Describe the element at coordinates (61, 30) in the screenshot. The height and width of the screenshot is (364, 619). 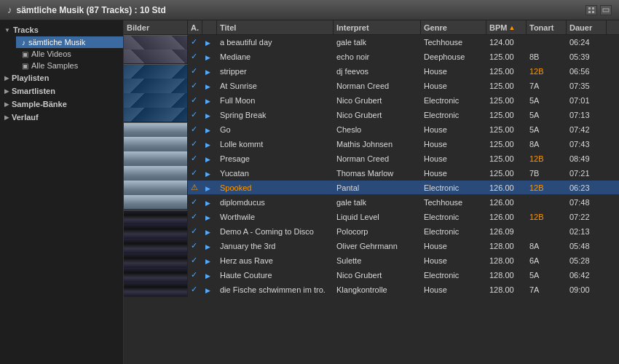
I see `sidebar-group-tracks: ▼ Tracks` at that location.